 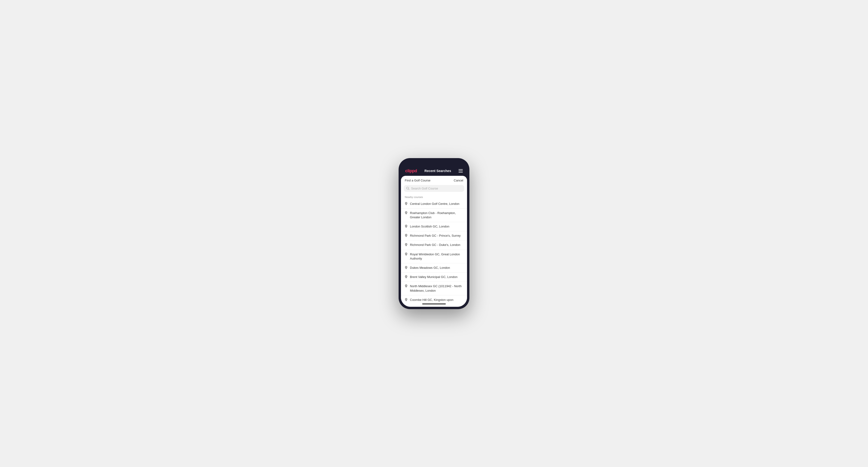 I want to click on course-name: Brent Valley Municipal GC, London, so click(x=434, y=277).